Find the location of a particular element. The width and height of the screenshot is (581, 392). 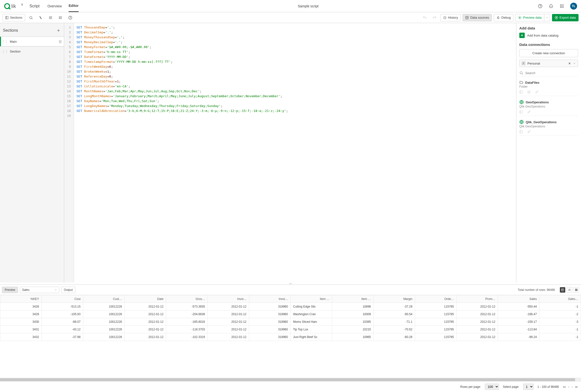

connection-qlik-geooperations: Qlik_GeoOperations Qlik GeoOperations is located at coordinates (548, 127).